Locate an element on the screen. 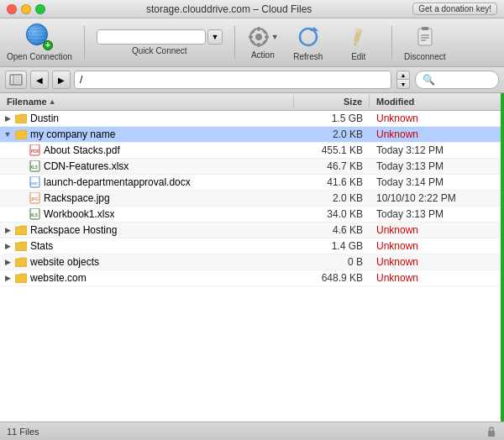 The height and width of the screenshot is (440, 504). edit-label: Edit is located at coordinates (358, 57).